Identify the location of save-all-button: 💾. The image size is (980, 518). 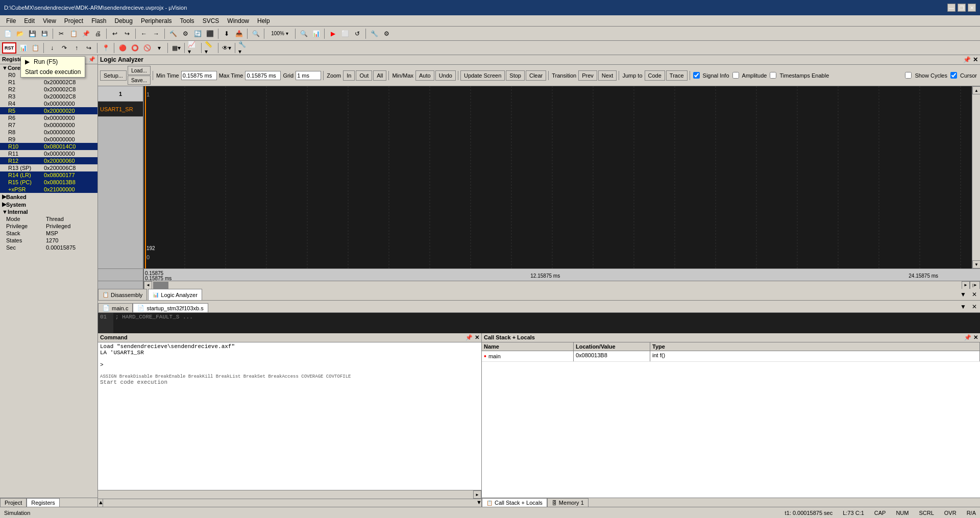
(44, 34).